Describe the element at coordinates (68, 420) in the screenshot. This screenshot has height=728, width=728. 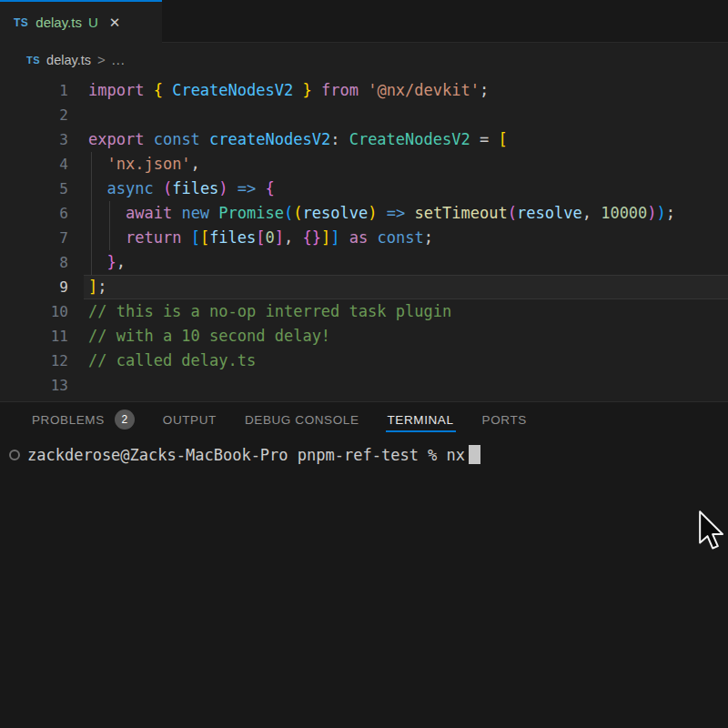
I see `panel-tab-label: PROBLEMS` at that location.